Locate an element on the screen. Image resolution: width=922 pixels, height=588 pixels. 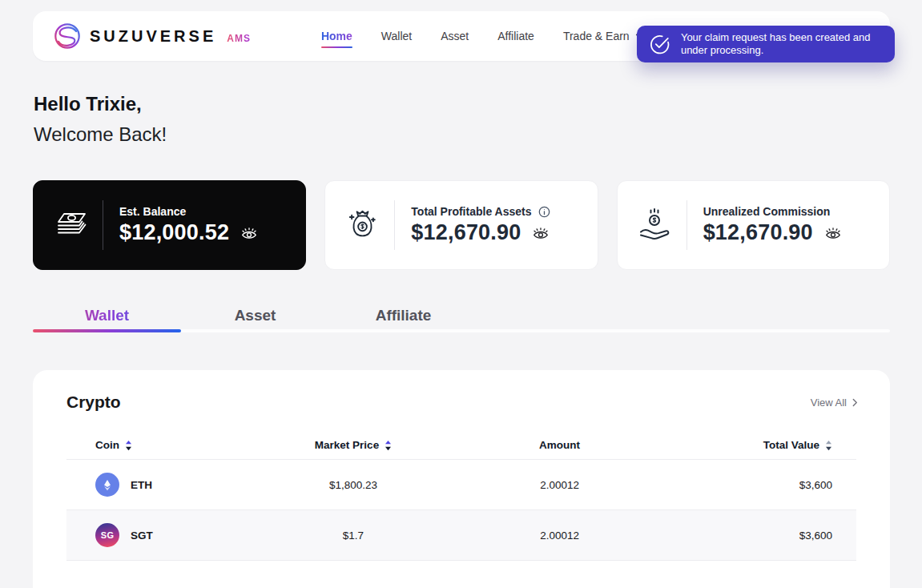
stat-label: Unrealized Commission is located at coordinates (767, 211).